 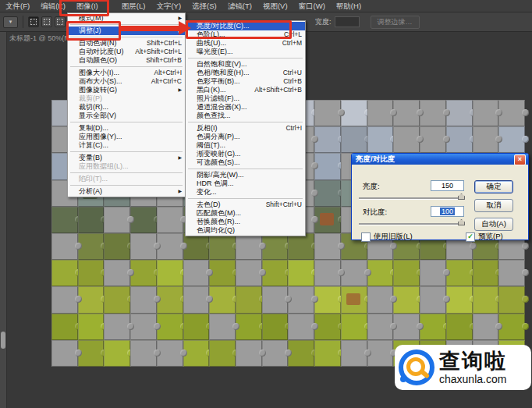 What do you see at coordinates (463, 367) in the screenshot?
I see `watermark-logo: 查询啦 chaxunla.com` at bounding box center [463, 367].